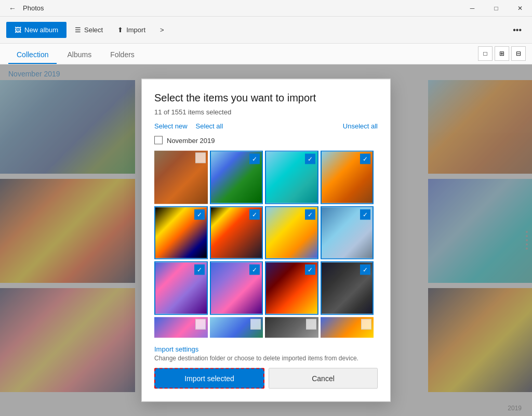  What do you see at coordinates (266, 353) in the screenshot?
I see `import-settings: Import settings Change destination folde…` at bounding box center [266, 353].